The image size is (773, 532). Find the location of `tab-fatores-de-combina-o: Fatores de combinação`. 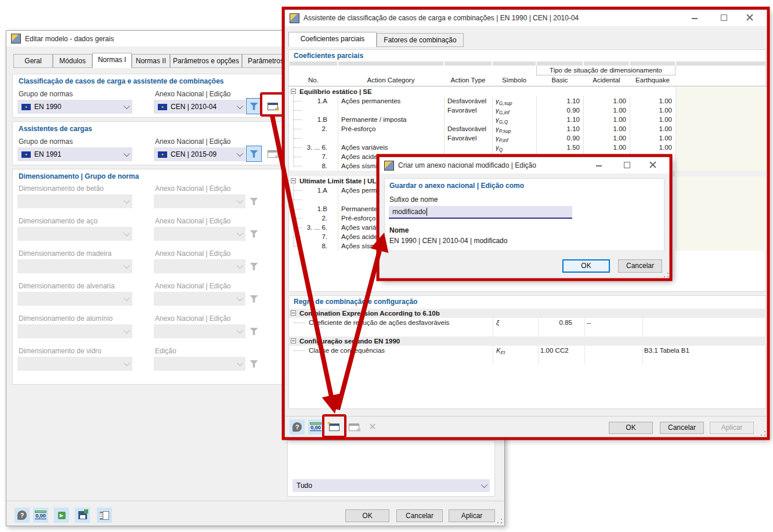

tab-fatores-de-combina-o: Fatores de combinação is located at coordinates (420, 40).